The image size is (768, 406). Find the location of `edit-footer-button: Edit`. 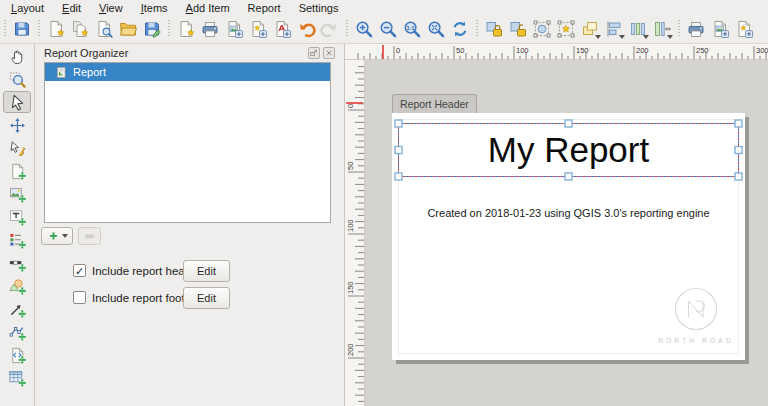

edit-footer-button: Edit is located at coordinates (206, 298).